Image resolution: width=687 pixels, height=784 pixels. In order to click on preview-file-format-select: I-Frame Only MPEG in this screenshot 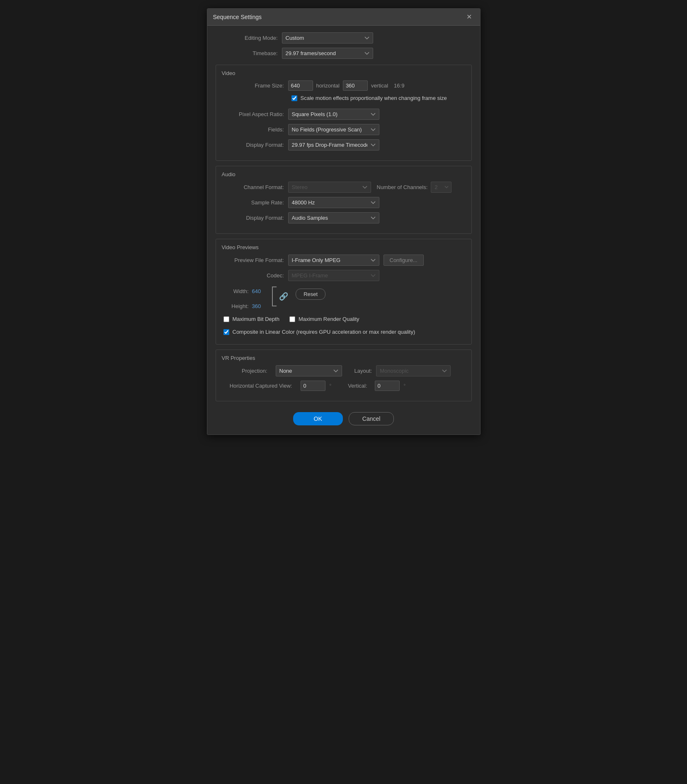, I will do `click(334, 260)`.